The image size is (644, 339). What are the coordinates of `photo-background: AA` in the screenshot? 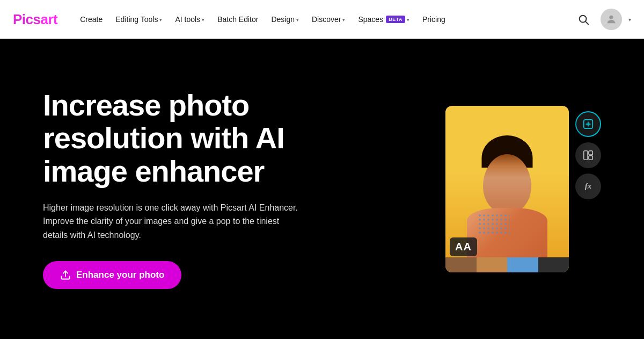 It's located at (507, 189).